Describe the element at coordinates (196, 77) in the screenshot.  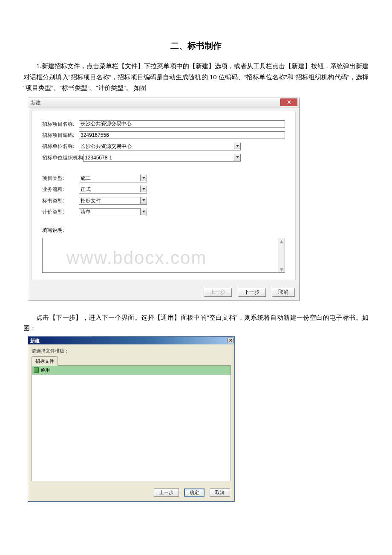
I see `intro-paragraph-1: 1.新建招标文件，点击菜单栏【文件】下拉菜单项中的【新建】选项，或者从工具栏点击…` at that location.